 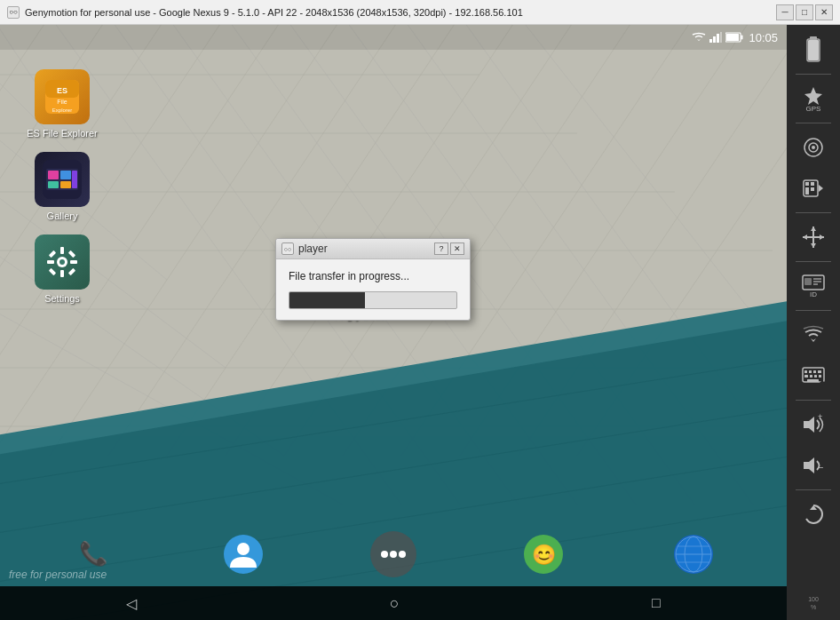 I want to click on status-time: 10:05, so click(x=764, y=37).